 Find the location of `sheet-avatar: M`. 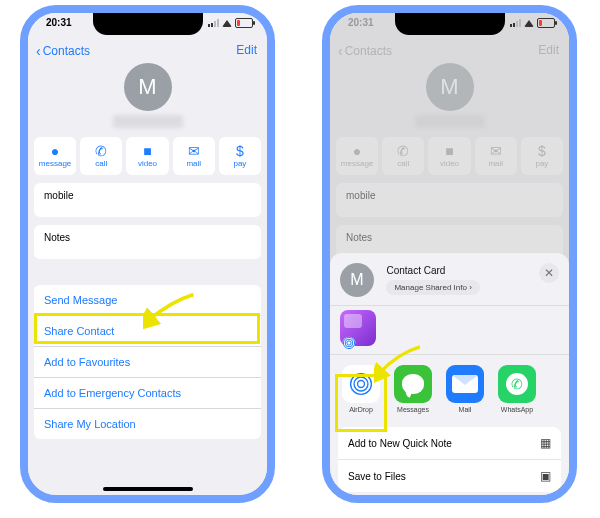

sheet-avatar: M is located at coordinates (357, 280).